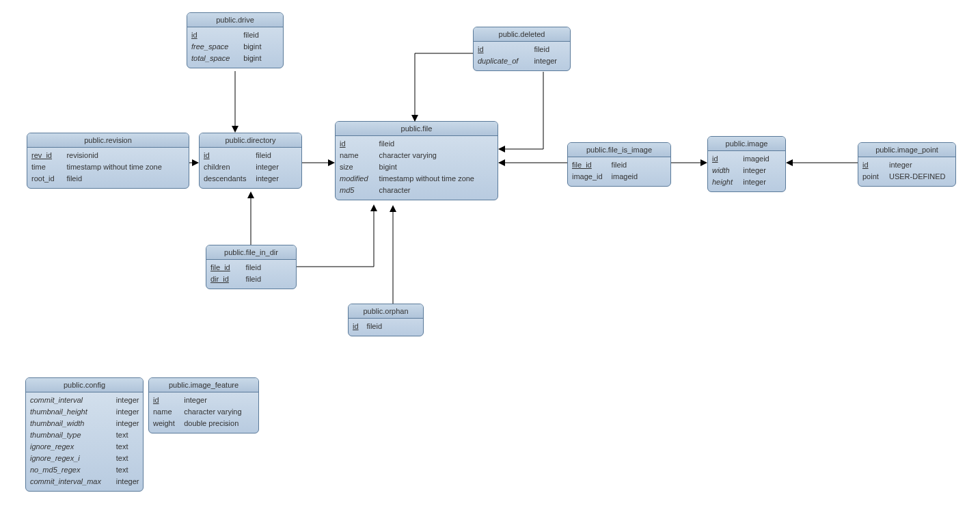  I want to click on column-name: dir_id, so click(227, 279).